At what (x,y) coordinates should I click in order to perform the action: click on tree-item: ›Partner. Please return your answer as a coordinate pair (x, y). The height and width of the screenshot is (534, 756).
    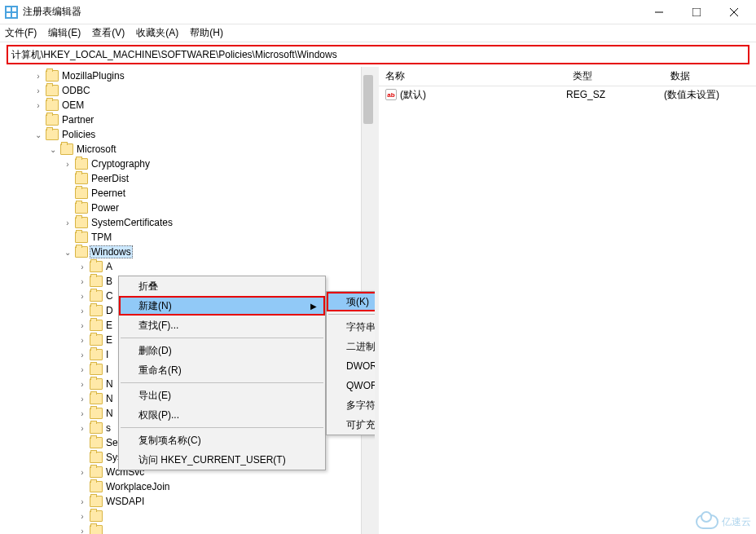
    Looking at the image, I should click on (204, 120).